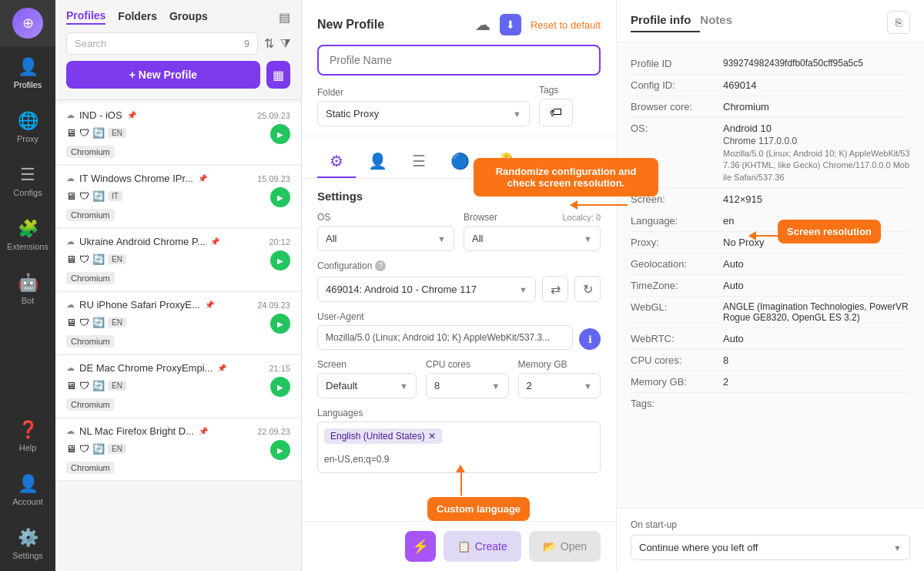 The image size is (924, 571). I want to click on new-profile-small-button: ▦, so click(279, 75).